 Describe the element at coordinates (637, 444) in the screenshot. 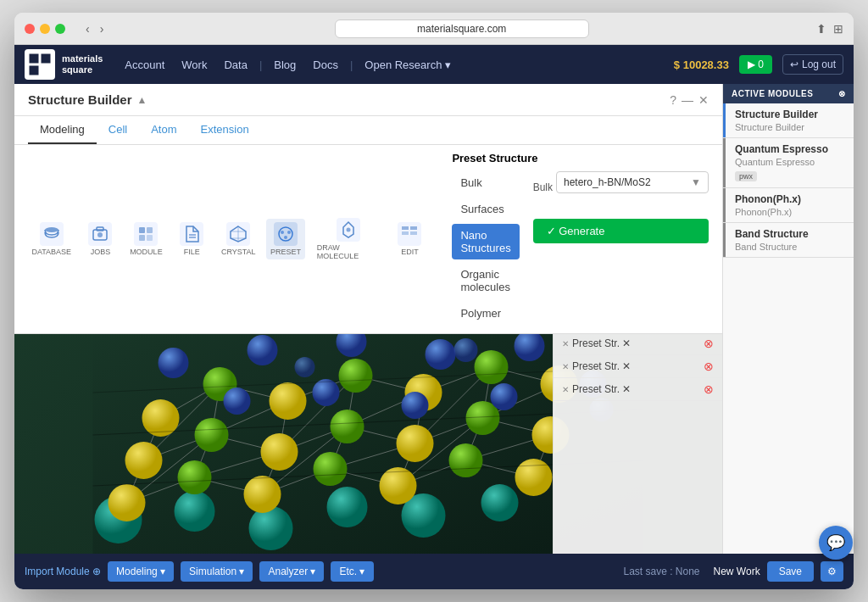

I see `history-panel: HISTORY 🌐 ≡ ↑ OpenDB ↑` at that location.